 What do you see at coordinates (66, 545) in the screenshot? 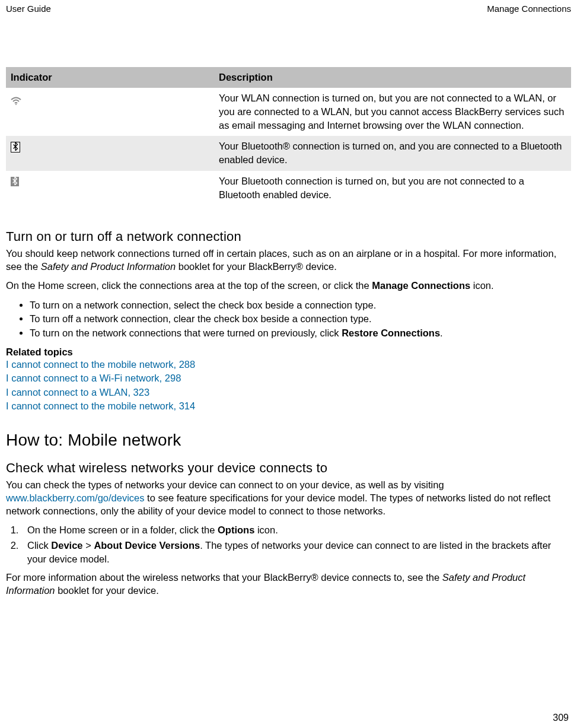
I see `text-bold: Device` at bounding box center [66, 545].